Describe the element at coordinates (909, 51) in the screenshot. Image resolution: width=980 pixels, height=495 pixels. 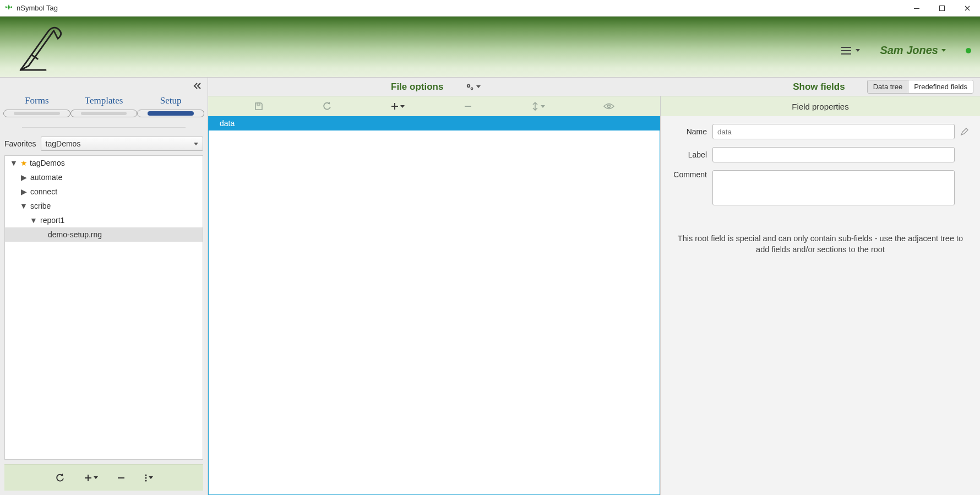
I see `account-name: Sam Jones` at that location.